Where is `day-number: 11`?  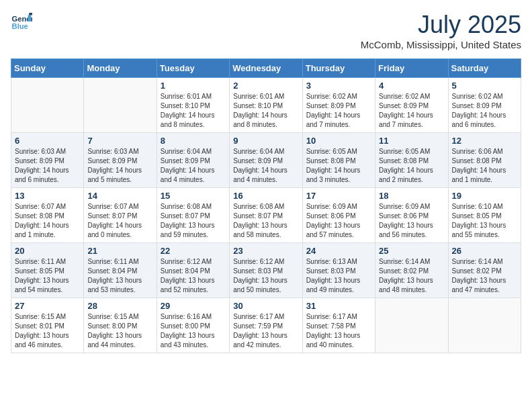 day-number: 11 is located at coordinates (411, 141).